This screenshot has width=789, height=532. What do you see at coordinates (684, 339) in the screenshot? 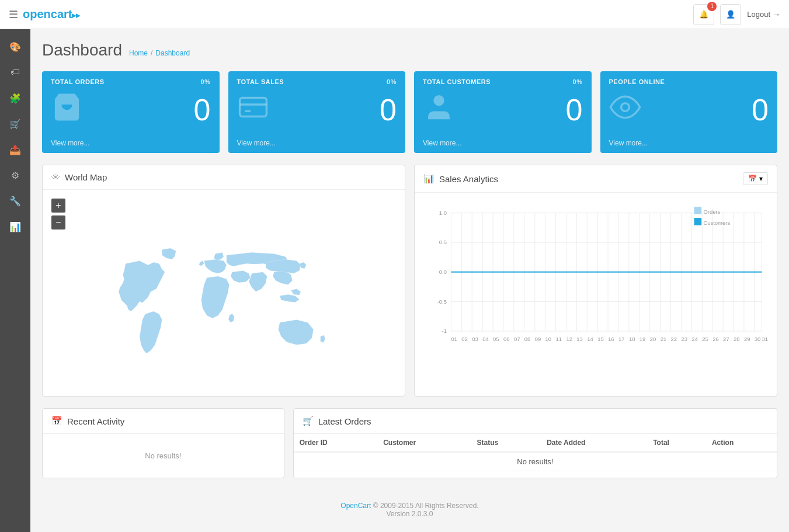
I see `svg-text: 23` at bounding box center [684, 339].